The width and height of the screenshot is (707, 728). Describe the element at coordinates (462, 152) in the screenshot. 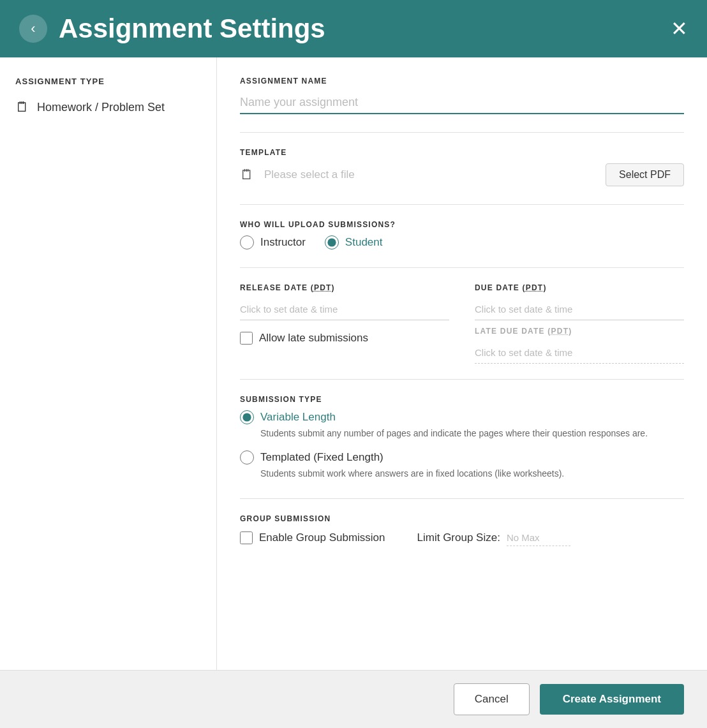

I see `template-label: TEMPLATE` at that location.